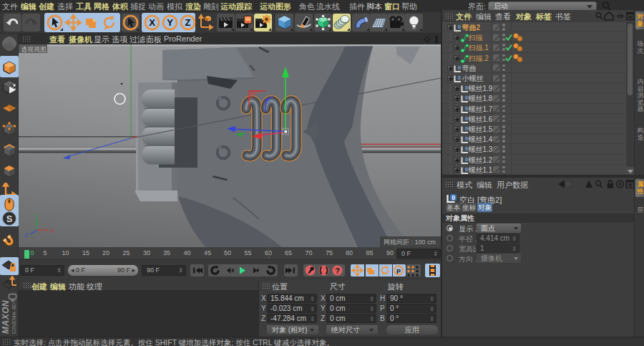 The height and width of the screenshot is (346, 644). What do you see at coordinates (399, 271) in the screenshot?
I see `svg-text: P` at bounding box center [399, 271].